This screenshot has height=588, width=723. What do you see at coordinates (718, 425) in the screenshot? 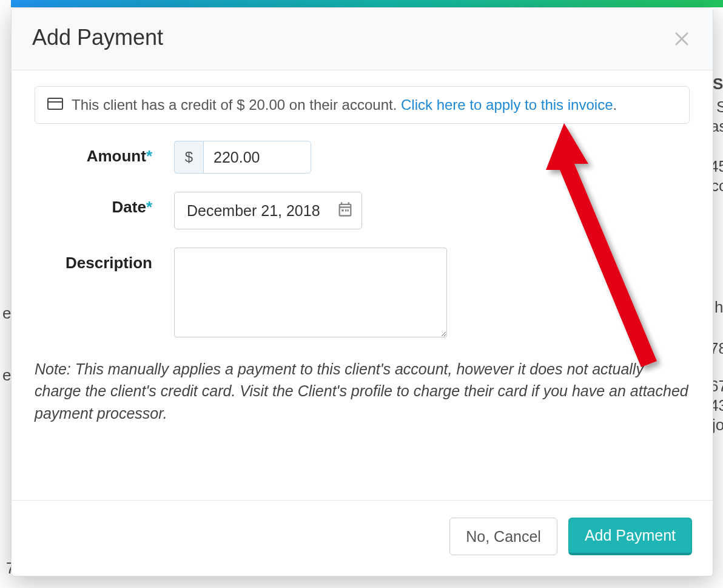
I see `bg-text: jo` at bounding box center [718, 425].